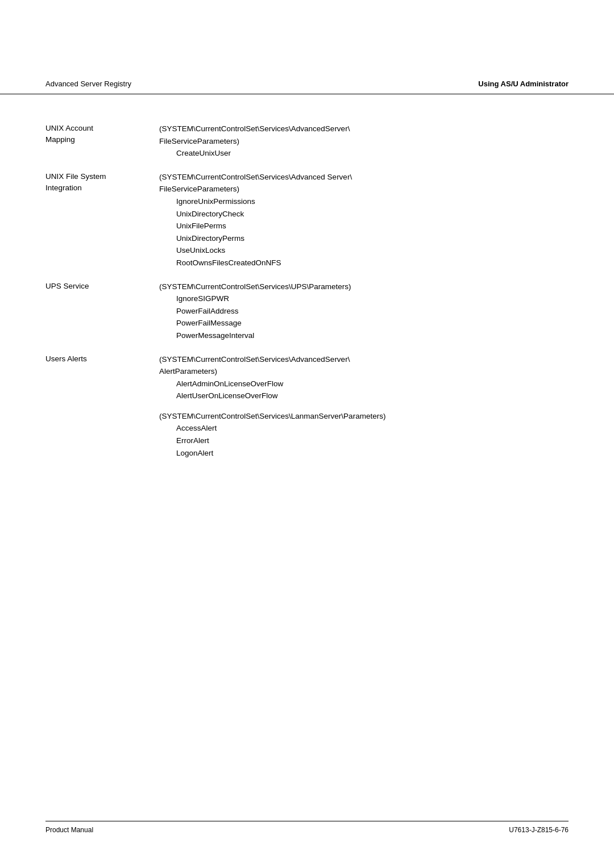 The width and height of the screenshot is (614, 868). What do you see at coordinates (364, 202) in the screenshot?
I see `content-line: IgnoreUnixPermissions` at bounding box center [364, 202].